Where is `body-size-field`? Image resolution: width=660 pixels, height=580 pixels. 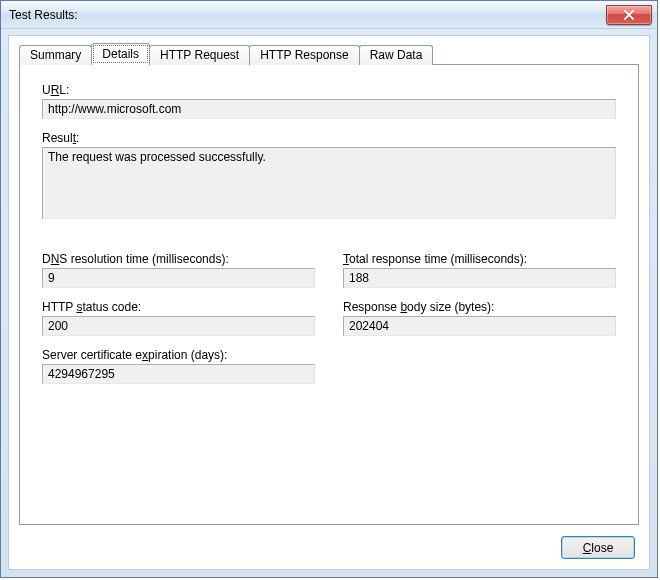 body-size-field is located at coordinates (480, 326).